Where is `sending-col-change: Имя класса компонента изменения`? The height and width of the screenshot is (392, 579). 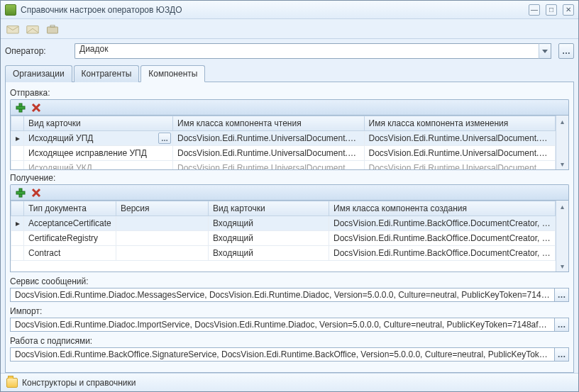
sending-col-change: Имя класса компонента изменения is located at coordinates (460, 123).